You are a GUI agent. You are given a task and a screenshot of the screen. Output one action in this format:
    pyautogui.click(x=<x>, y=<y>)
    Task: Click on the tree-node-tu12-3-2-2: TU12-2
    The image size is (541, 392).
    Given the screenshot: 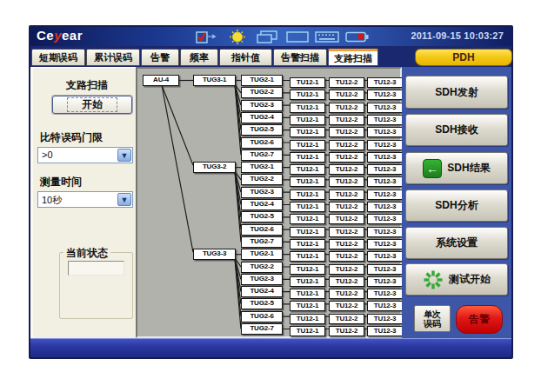 What is the action you would take?
    pyautogui.click(x=346, y=269)
    